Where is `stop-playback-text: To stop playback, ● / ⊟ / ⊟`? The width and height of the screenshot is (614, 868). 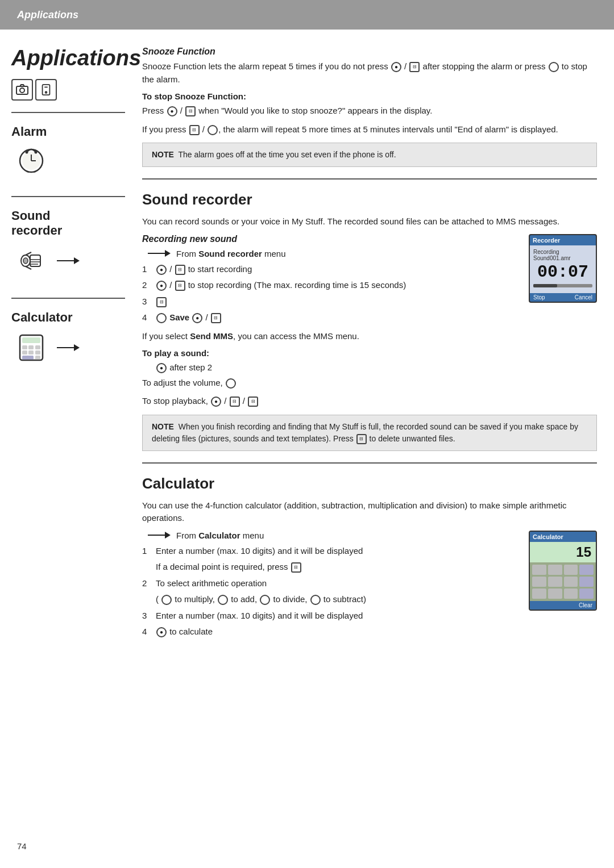 stop-playback-text: To stop playback, ● / ⊟ / ⊟ is located at coordinates (370, 401).